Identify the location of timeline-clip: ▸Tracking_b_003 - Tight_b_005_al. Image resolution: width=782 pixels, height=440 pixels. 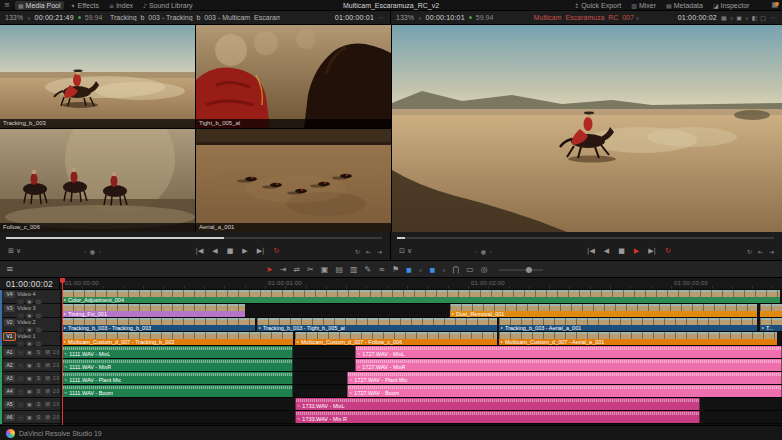
(377, 324).